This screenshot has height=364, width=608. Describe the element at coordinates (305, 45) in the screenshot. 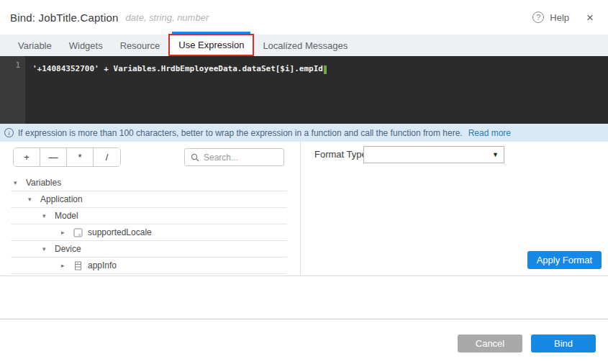

I see `tab-localized-messages: Localized Messages` at that location.